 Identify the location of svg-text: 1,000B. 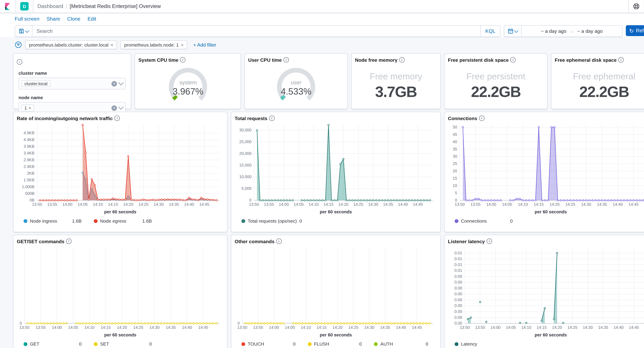
(28, 187).